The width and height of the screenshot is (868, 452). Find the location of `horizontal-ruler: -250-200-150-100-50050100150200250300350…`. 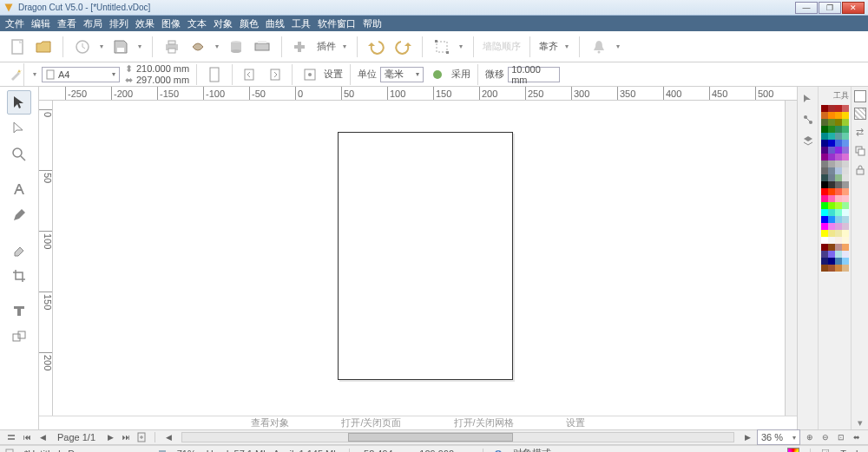

horizontal-ruler: -250-200-150-100-50050100150200250300350… is located at coordinates (418, 94).